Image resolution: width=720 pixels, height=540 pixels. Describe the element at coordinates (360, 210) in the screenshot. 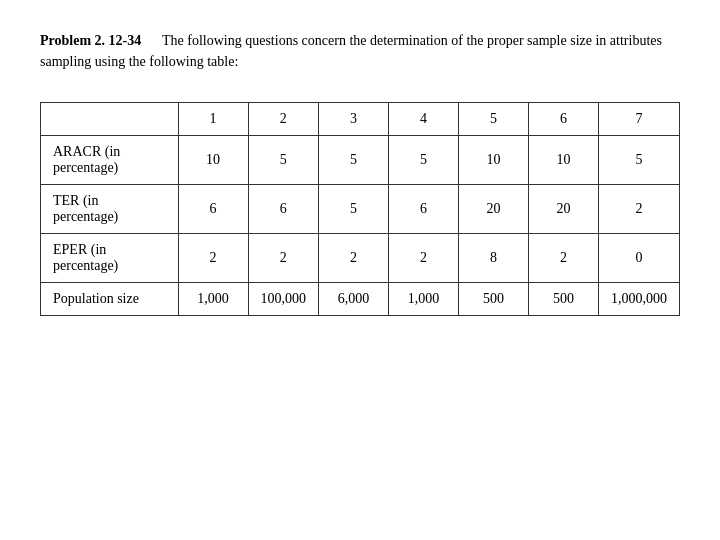

I see `table-row: TER (in percentage)665620202` at that location.